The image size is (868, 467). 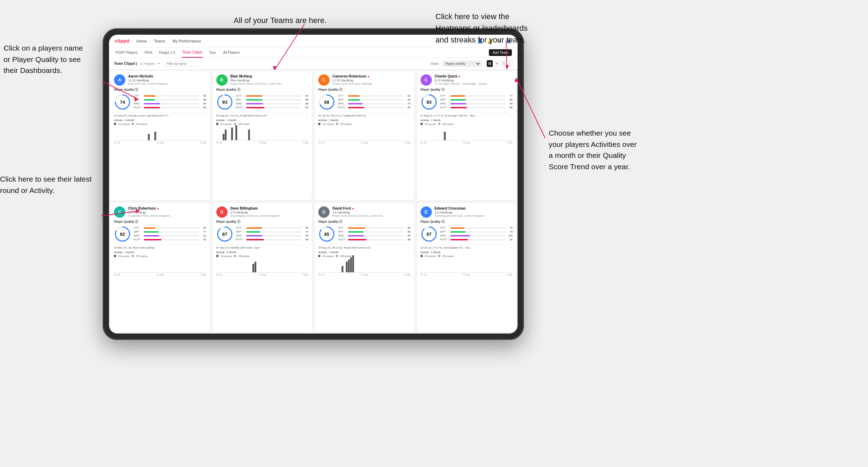 I want to click on last-round-text: 03 Mar 23 | 19. Must make putting, so click(x=134, y=248).